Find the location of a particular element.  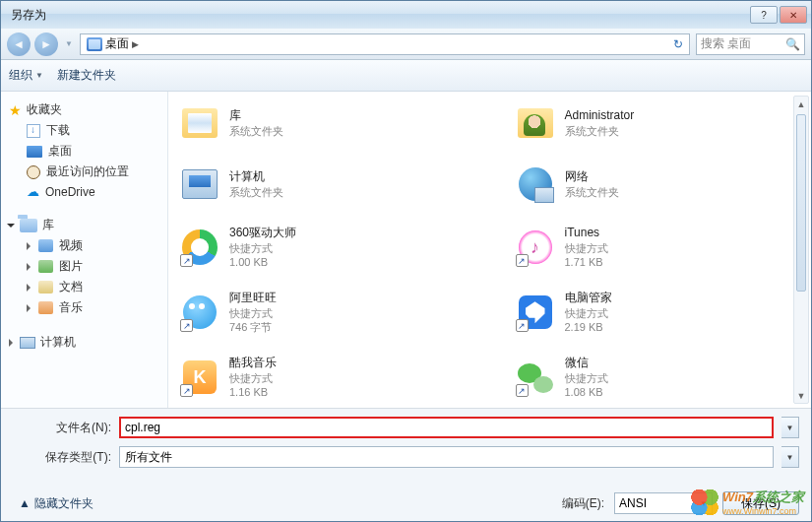

titlebar: 另存为 ? ✕ is located at coordinates (406, 15).